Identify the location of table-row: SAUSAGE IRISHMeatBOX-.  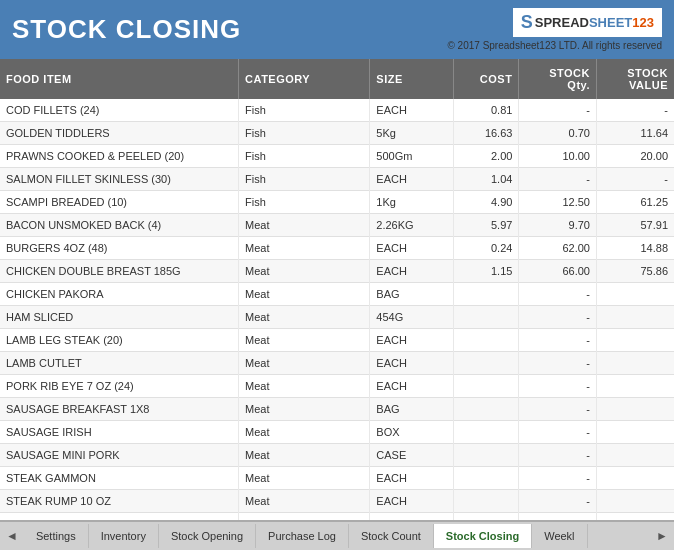
(337, 432).